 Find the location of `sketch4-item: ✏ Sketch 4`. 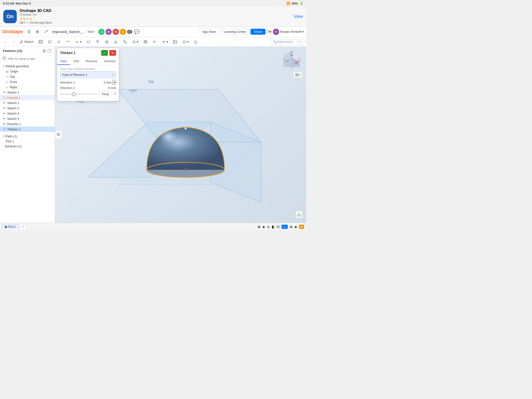

sketch4-item: ✏ Sketch 4 is located at coordinates (27, 114).